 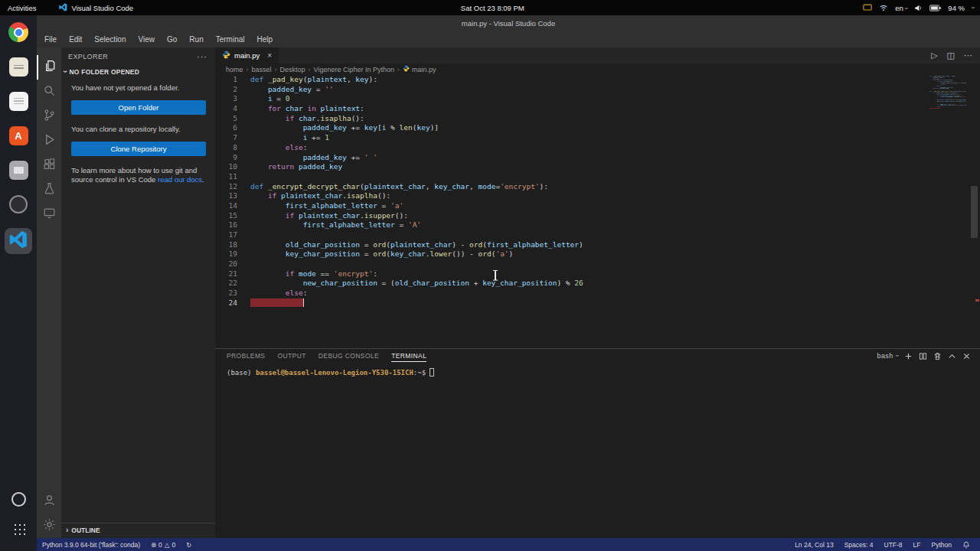 What do you see at coordinates (227, 119) in the screenshot?
I see `line-number: 5` at bounding box center [227, 119].